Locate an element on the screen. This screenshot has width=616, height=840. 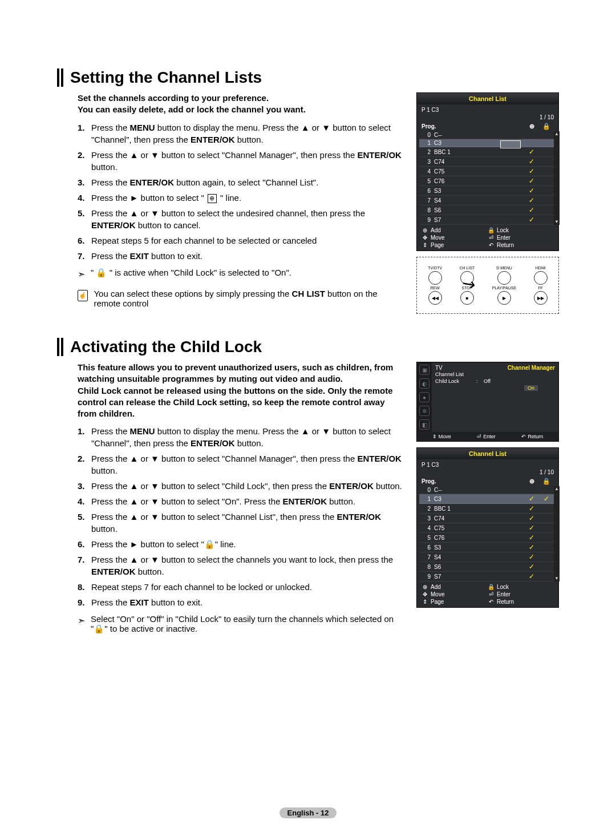
cm-channel-list: Channel List is located at coordinates (495, 374).